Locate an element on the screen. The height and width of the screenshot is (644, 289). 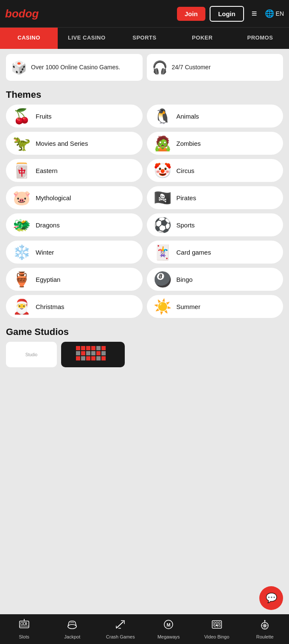
theme-christmas: 🎅 Christmas is located at coordinates (74, 306).